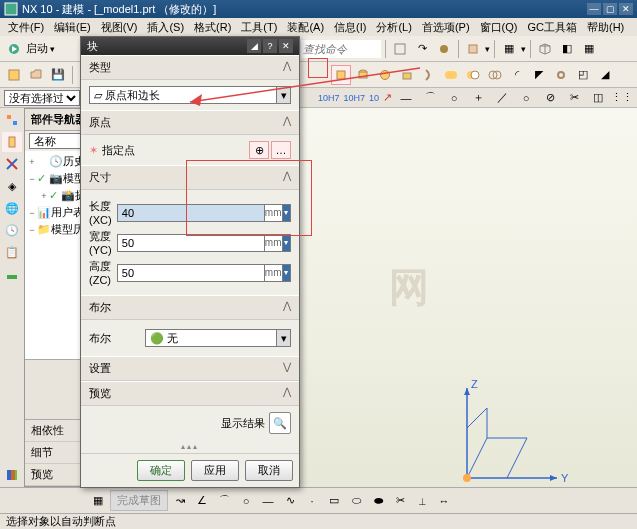  I want to click on ok-button: 确定, so click(161, 470).